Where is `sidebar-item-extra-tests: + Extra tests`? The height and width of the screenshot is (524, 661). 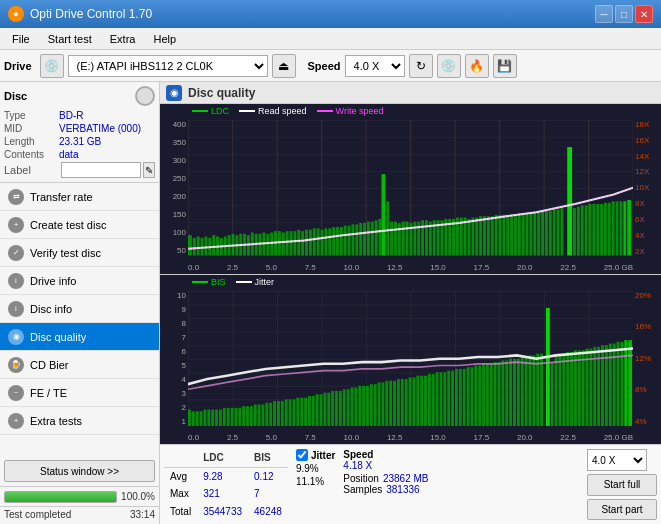
sidebar-item-extra-tests: + Extra tests is located at coordinates (80, 421).